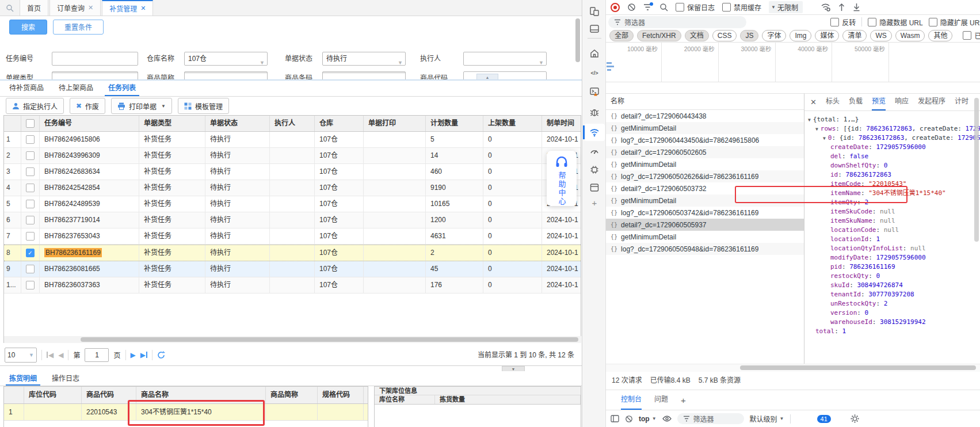 The width and height of the screenshot is (980, 427). I want to click on json-line: itemSkuName: null, so click(863, 221).